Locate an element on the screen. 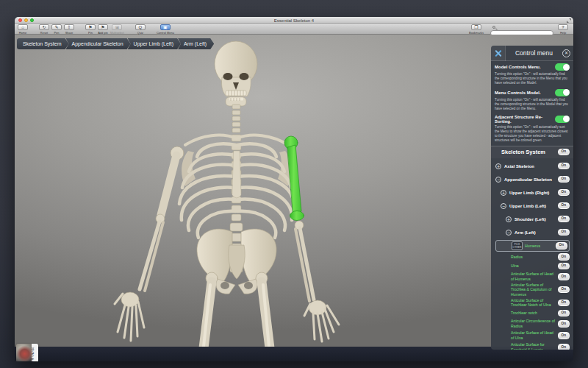  quiz-icon: Q is located at coordinates (141, 27).